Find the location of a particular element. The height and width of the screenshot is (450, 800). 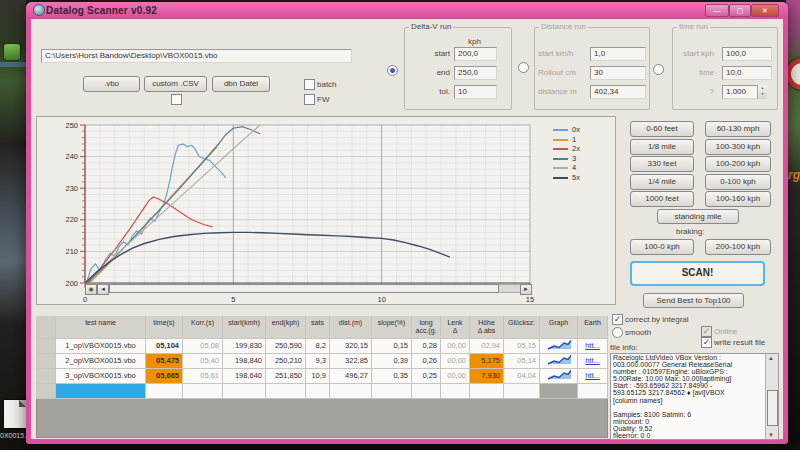

quick-test-100-160-kph: 100-160 kph is located at coordinates (738, 199).